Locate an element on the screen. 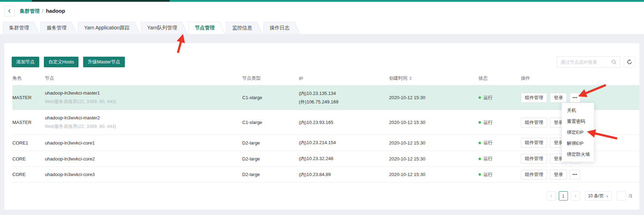 The height and width of the screenshot is (215, 644). node-subtext: Web服务器推荐(22, 3389, 80, 443) is located at coordinates (144, 126).